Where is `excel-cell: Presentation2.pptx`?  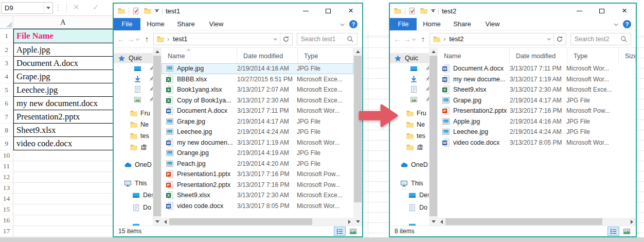 excel-cell: Presentation2.pptx is located at coordinates (63, 117).